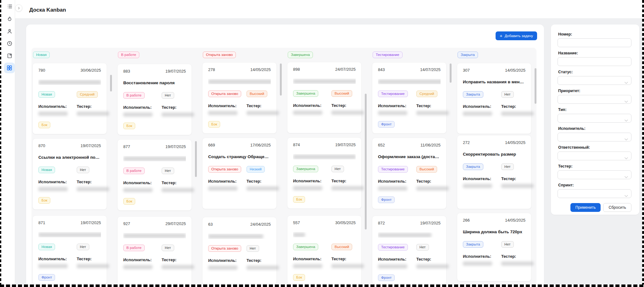  What do you see at coordinates (19, 8) in the screenshot?
I see `sidebar-collapse-button` at bounding box center [19, 8].